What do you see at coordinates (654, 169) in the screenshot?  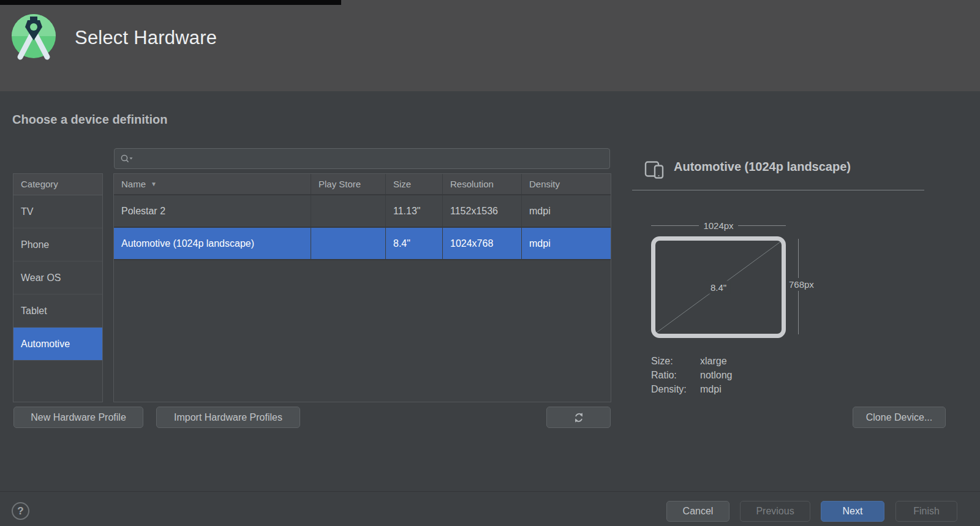 I see `device-icon` at bounding box center [654, 169].